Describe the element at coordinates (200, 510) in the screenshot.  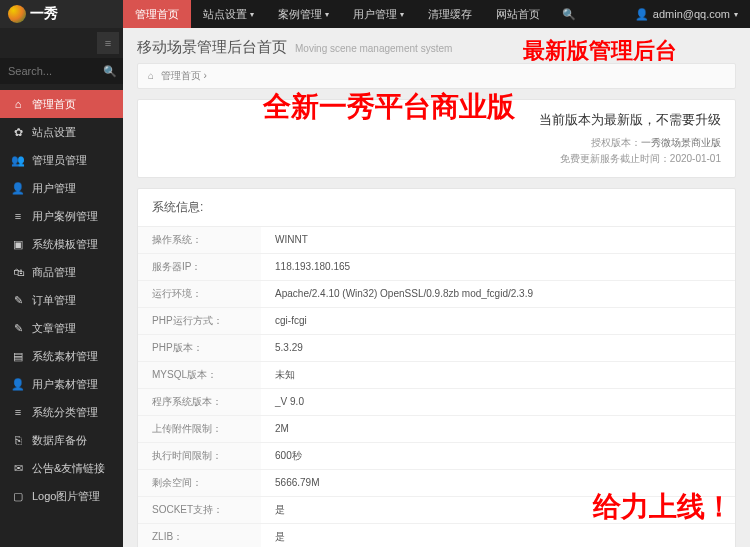
I see `info-key: SOCKET支持：` at that location.